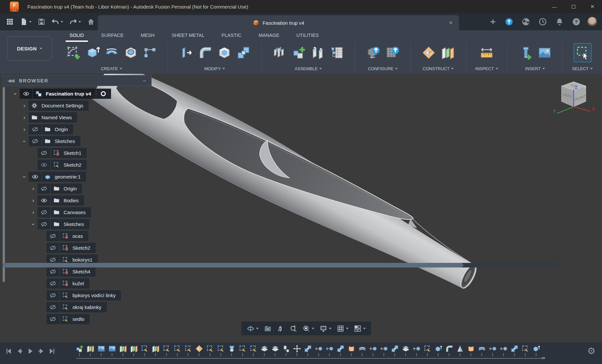 The image size is (602, 364). What do you see at coordinates (554, 7) in the screenshot?
I see `minimize-button: —` at bounding box center [554, 7].